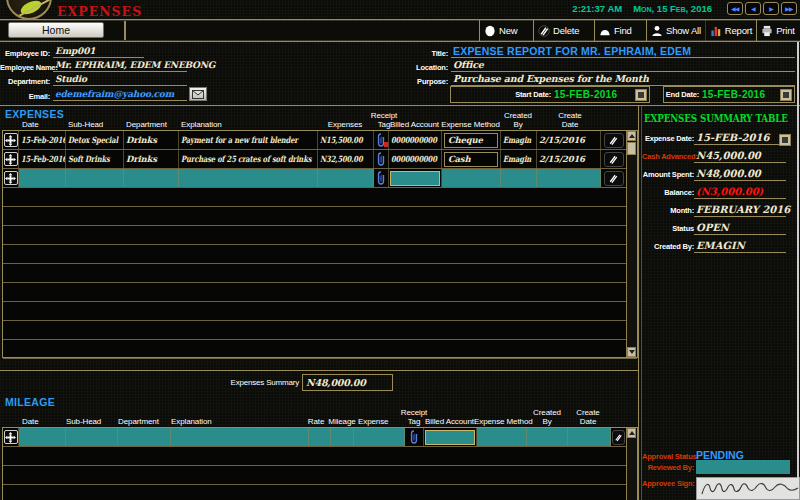 The image size is (800, 500). Describe the element at coordinates (623, 80) in the screenshot. I see `purpose-field: Purchase and Expenses for the Month` at that location.